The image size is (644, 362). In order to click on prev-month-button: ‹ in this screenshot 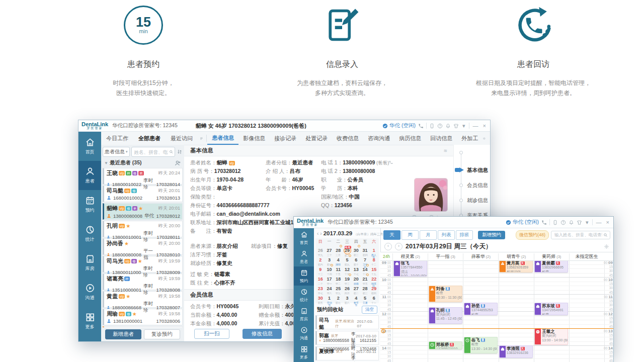, I will do `click(318, 233)`.